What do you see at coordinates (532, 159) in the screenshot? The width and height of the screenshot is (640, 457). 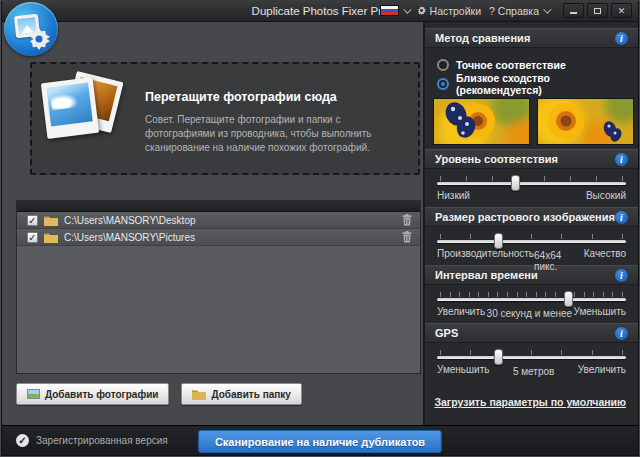 I see `section-header-match-level: Уровень соответствия i` at bounding box center [532, 159].